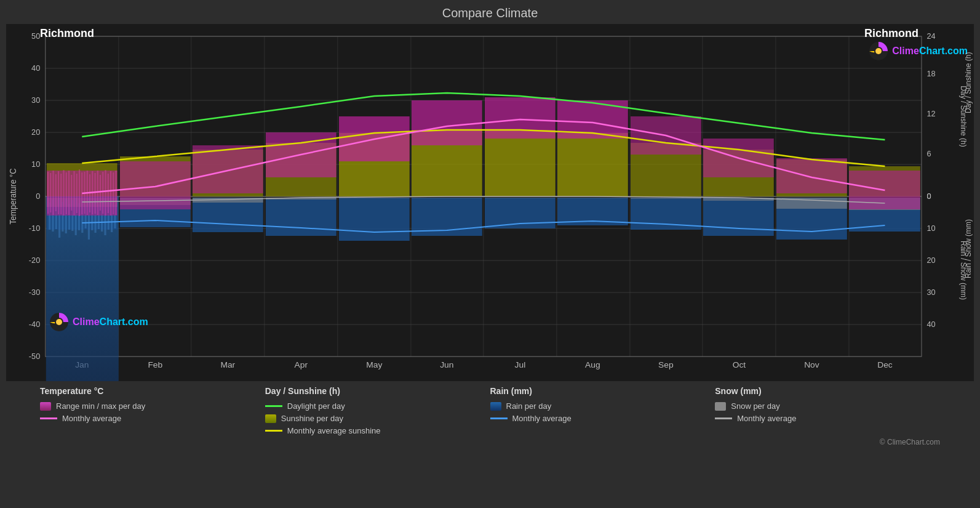 The height and width of the screenshot is (508, 980). What do you see at coordinates (603, 406) in the screenshot?
I see `legend-rain-bar: Rain per day` at bounding box center [603, 406].